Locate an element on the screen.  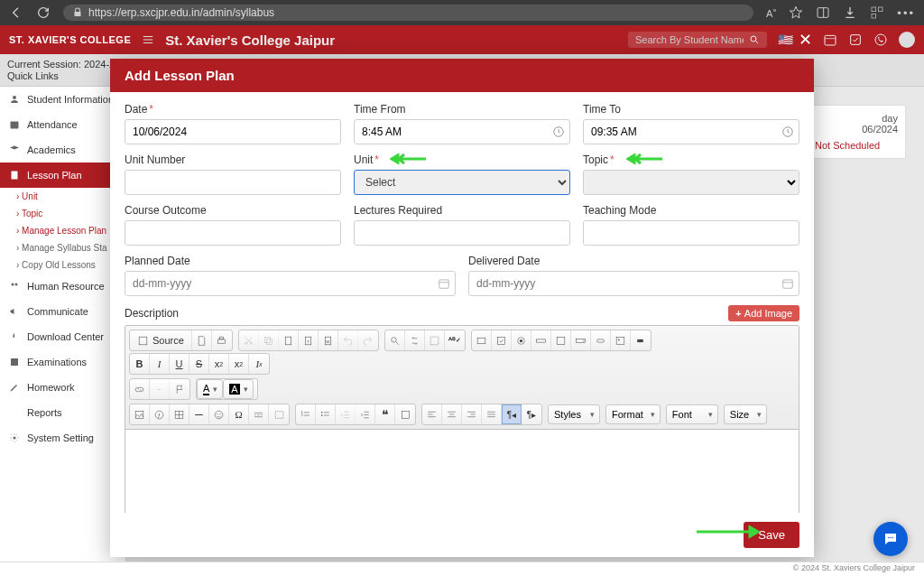
back-icon is located at coordinates (16, 13).